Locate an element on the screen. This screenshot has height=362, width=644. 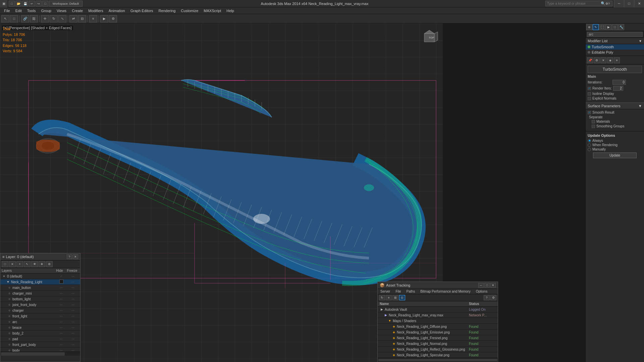
search-box: 🔍 ⚙ ? is located at coordinates (579, 3).